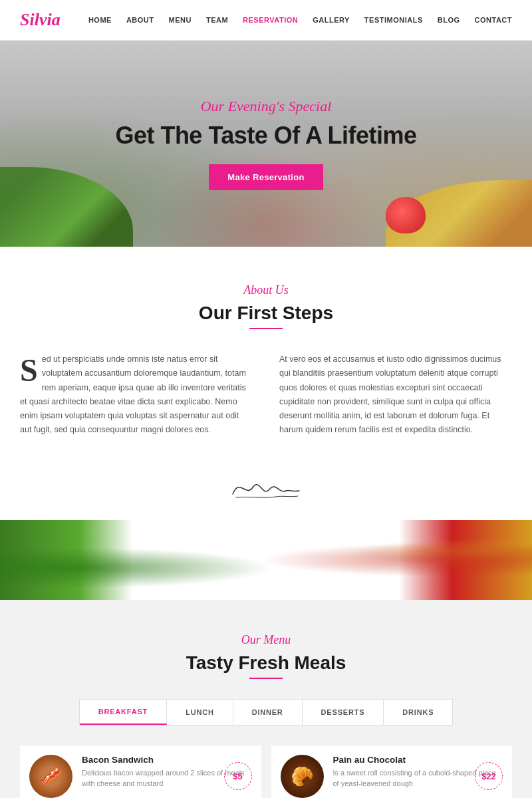 The height and width of the screenshot is (798, 532). Describe the element at coordinates (394, 20) in the screenshot. I see `nav-link-testimonials: TESTIMONIALS` at that location.